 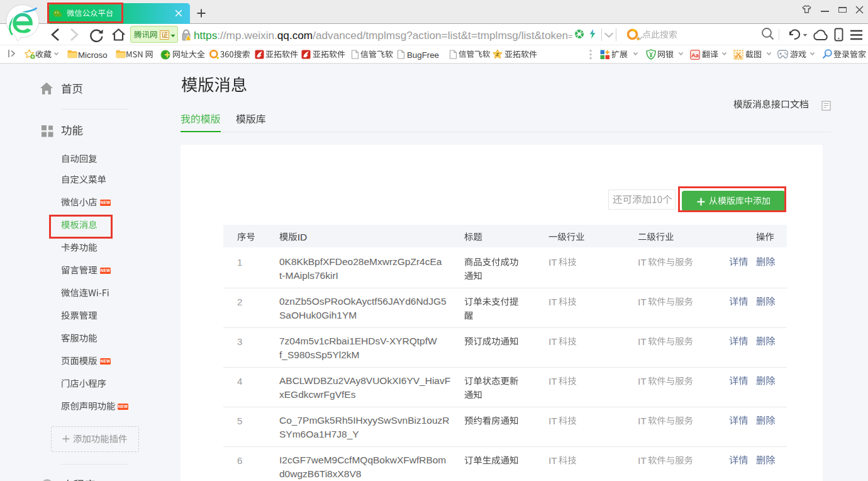 What do you see at coordinates (696, 54) in the screenshot?
I see `svg-text: Aa` at bounding box center [696, 54].